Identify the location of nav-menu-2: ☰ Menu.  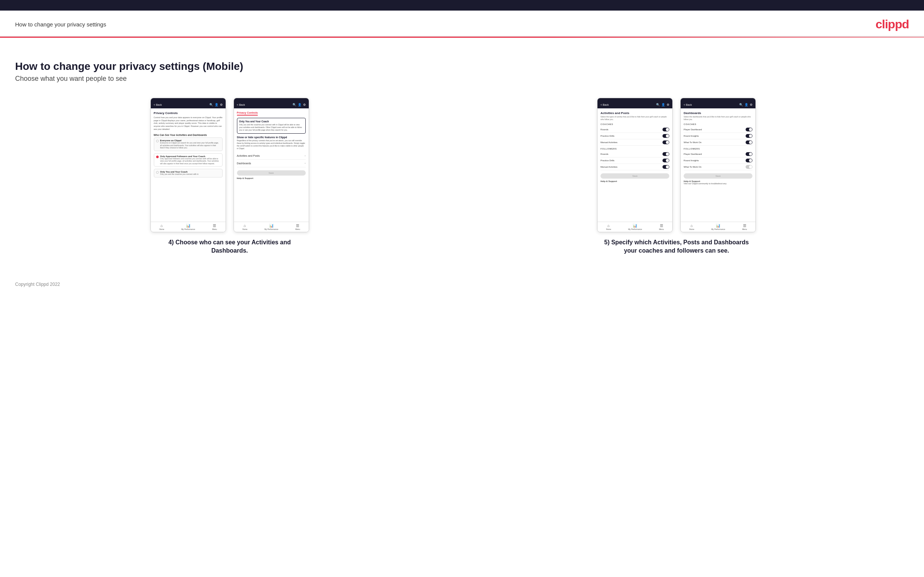
(298, 227).